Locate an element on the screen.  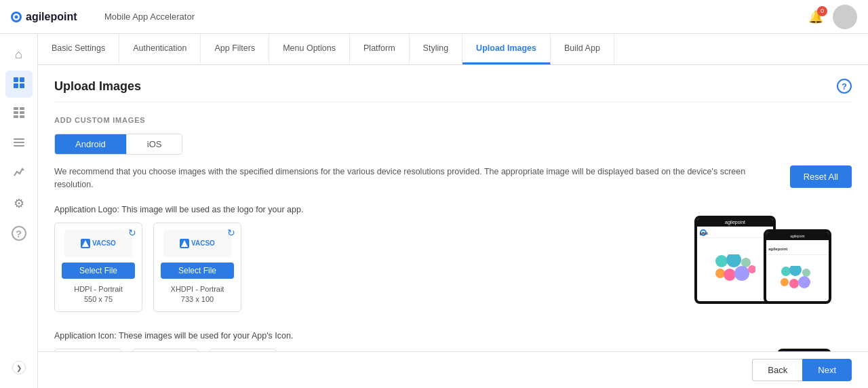
bottom-bar: Back Next is located at coordinates (453, 370).